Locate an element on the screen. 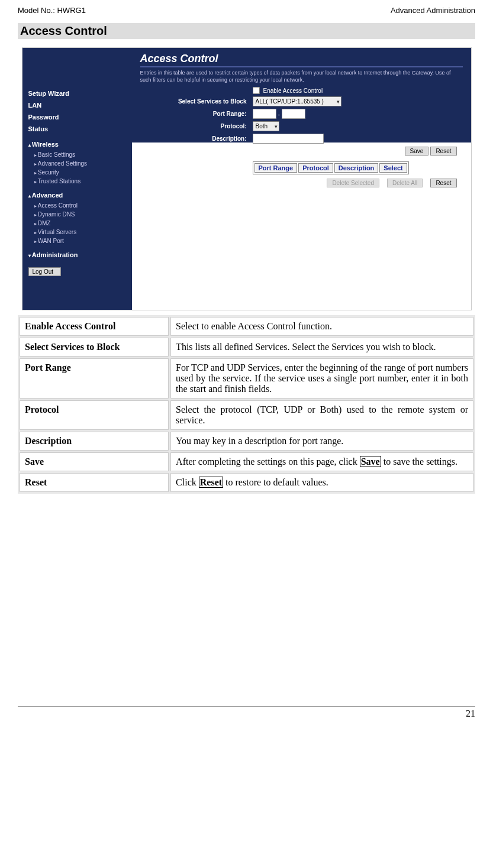 This screenshot has width=493, height=868. table-row: Reset Click Reset to restore to default … is located at coordinates (246, 482).